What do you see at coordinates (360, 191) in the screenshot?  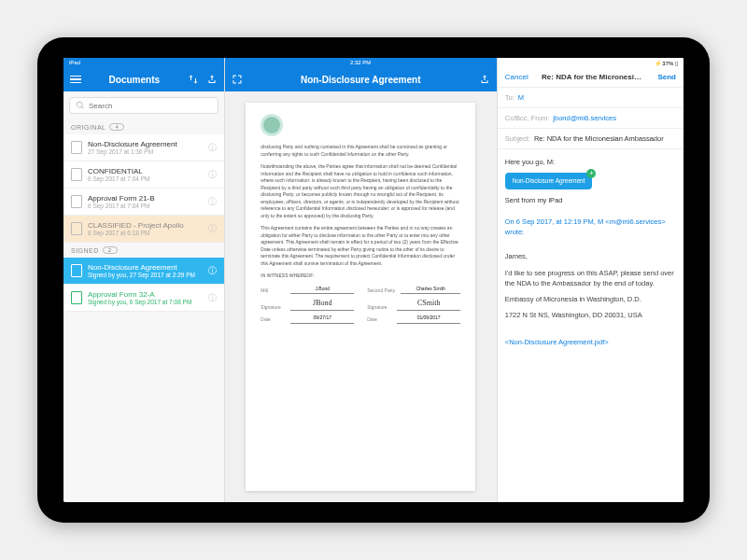 I see `paragraph: Notwithstanding the above, the Parties a…` at bounding box center [360, 191].